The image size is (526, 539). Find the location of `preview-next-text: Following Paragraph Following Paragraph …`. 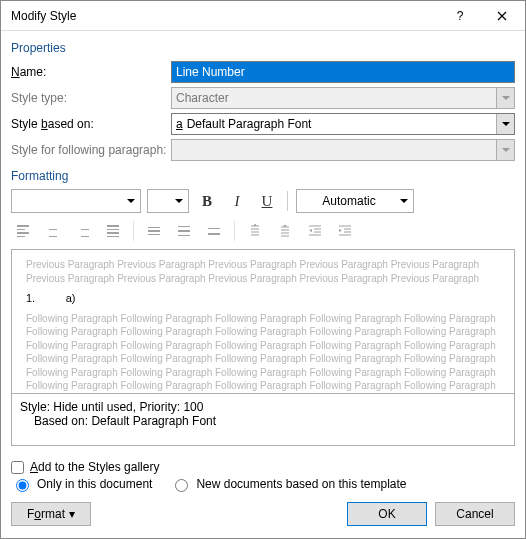

preview-next-text: Following Paragraph Following Paragraph … is located at coordinates (263, 352).